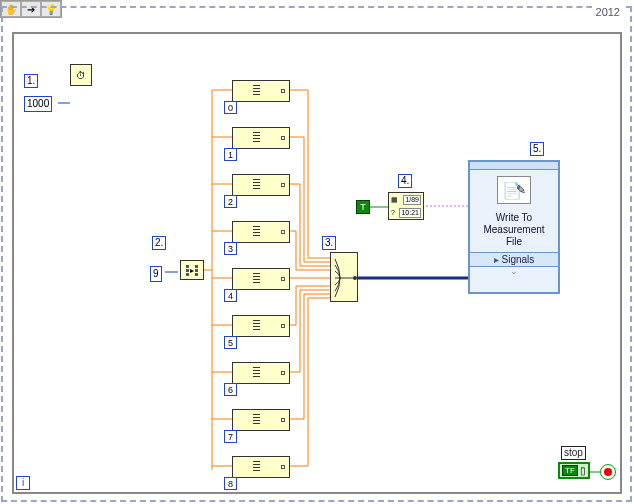 The width and height of the screenshot is (634, 504). I want to click on q-icon: ?, so click(393, 212).